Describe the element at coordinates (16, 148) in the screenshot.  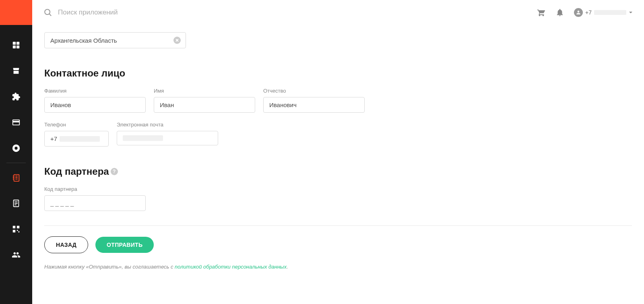
I see `circle-waves-icon` at that location.